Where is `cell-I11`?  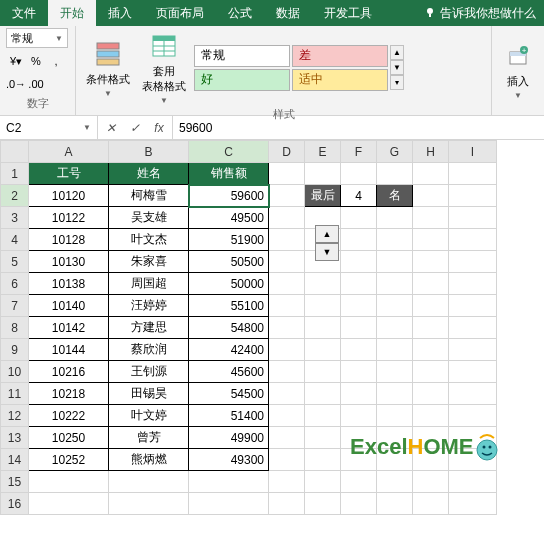 cell-I11 is located at coordinates (473, 394).